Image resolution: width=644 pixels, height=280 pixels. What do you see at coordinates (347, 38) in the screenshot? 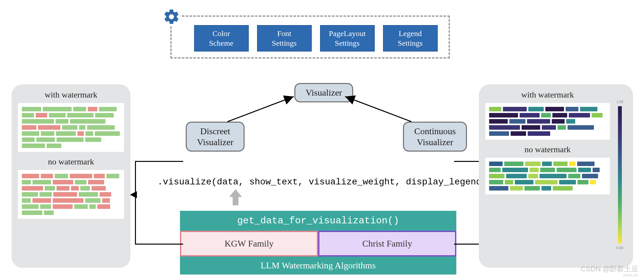
I see `setting-pagelayout: PageLayout Settings` at bounding box center [347, 38].